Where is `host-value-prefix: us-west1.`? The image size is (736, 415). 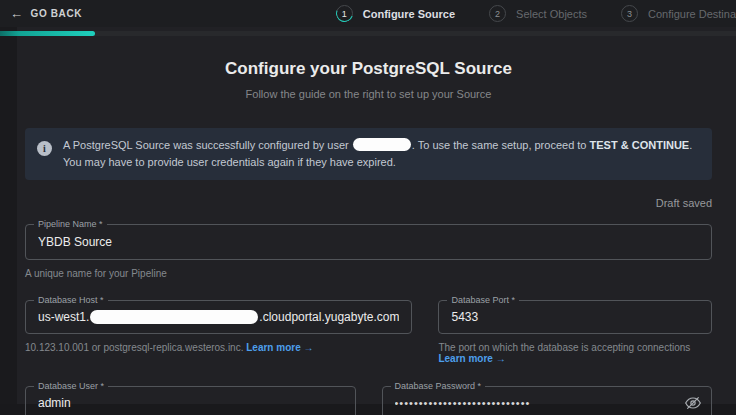 host-value-prefix: us-west1. is located at coordinates (64, 317).